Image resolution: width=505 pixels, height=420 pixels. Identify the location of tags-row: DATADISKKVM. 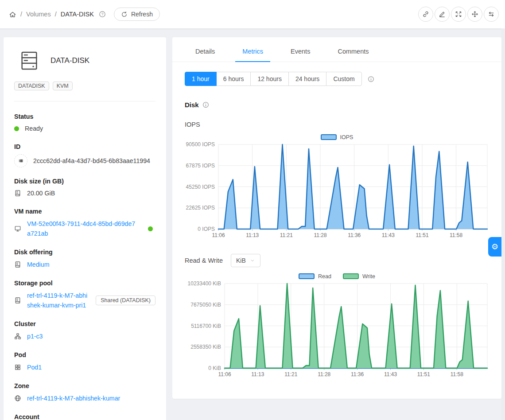
(85, 86).